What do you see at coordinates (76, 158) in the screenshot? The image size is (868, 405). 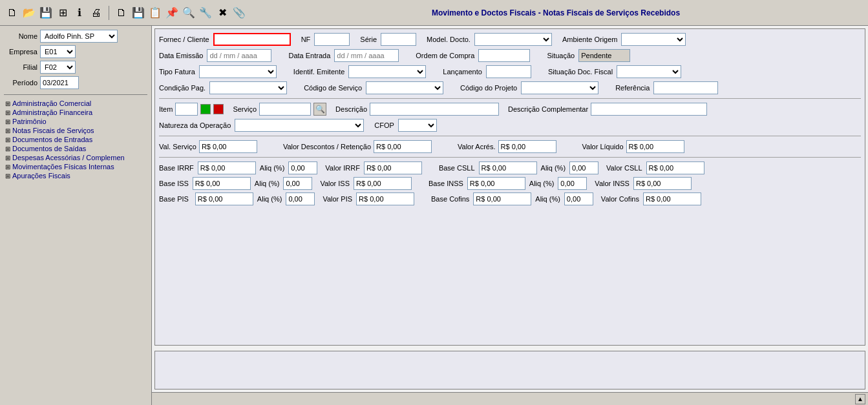 I see `sidebar-item-despesas: ⊞ Despesas Acessórias / Complemen` at bounding box center [76, 158].